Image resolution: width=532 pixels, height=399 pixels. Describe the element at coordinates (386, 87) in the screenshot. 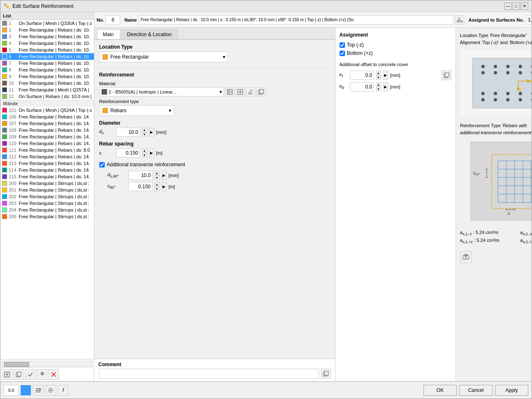

I see `eb-arrow-button: ▶` at that location.